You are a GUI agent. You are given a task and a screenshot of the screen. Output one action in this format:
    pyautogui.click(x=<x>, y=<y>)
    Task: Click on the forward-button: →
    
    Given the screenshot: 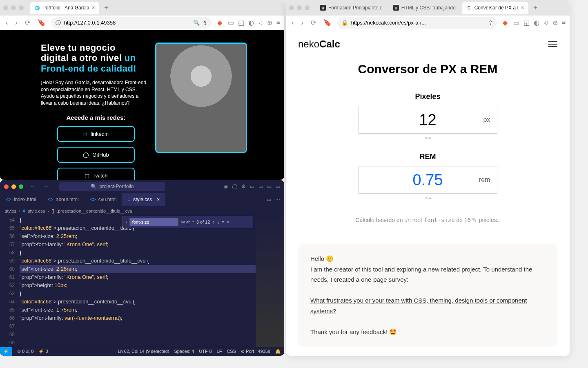 What is the action you would take?
    pyautogui.click(x=46, y=186)
    